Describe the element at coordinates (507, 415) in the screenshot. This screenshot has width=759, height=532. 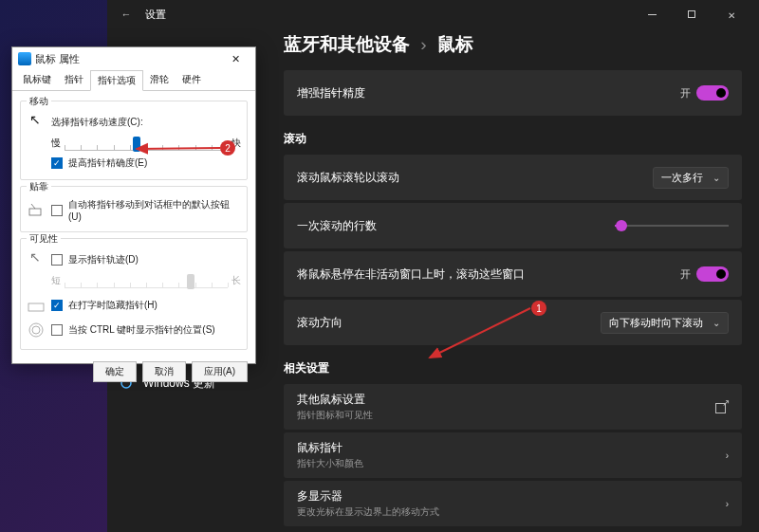
I see `link-subtitle: 指针图标和可见性` at that location.